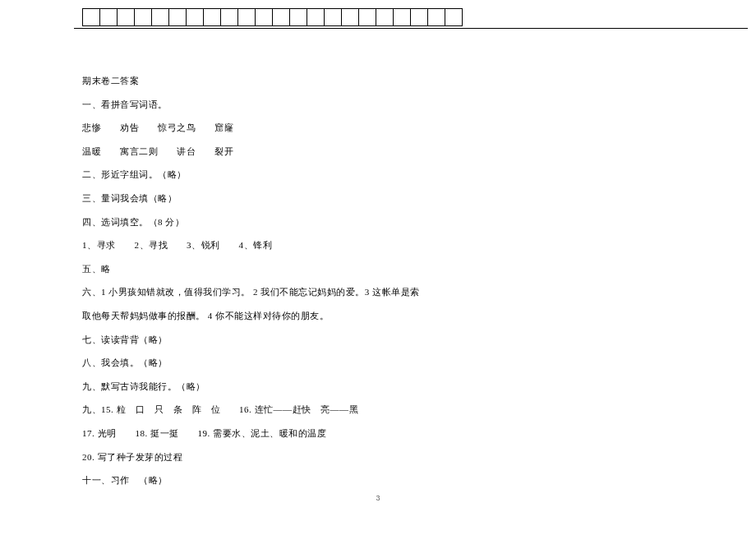  Describe the element at coordinates (382, 128) in the screenshot. I see `section-1-answers-row: 悲惨 劝告 惊弓之鸟 窟窿` at that location.